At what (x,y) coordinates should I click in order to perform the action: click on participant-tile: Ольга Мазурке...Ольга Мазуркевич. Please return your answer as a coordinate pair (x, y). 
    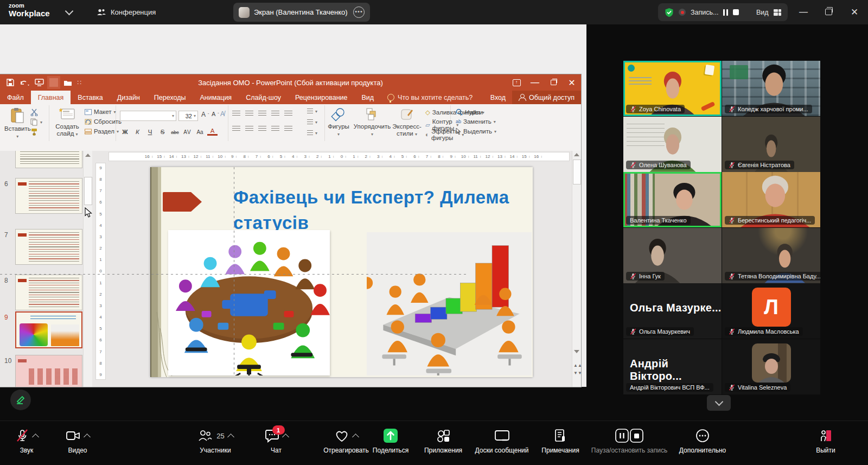
    Looking at the image, I should click on (673, 311).